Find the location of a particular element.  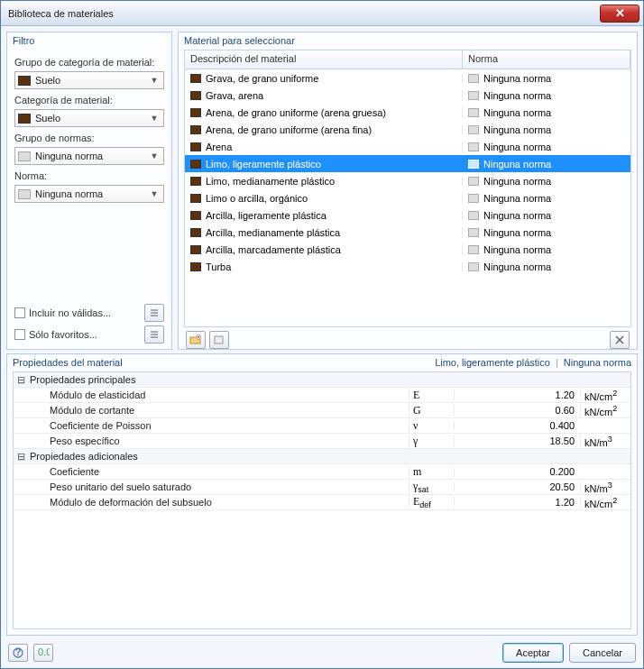

property-value: 0.400 is located at coordinates (517, 426).